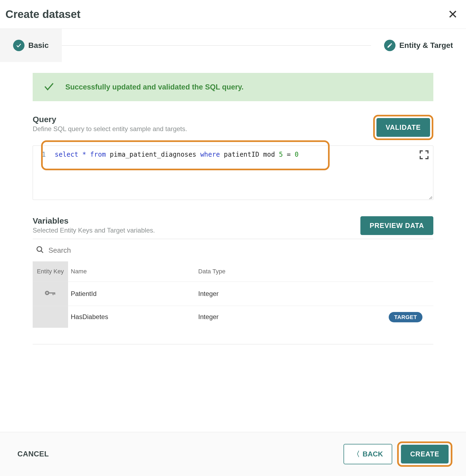  Describe the element at coordinates (50, 295) in the screenshot. I see `key-icon` at that location.